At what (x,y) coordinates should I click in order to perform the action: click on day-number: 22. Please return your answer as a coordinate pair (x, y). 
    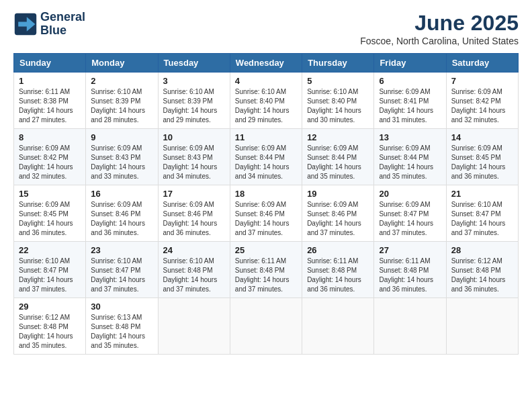
    Looking at the image, I should click on (50, 250).